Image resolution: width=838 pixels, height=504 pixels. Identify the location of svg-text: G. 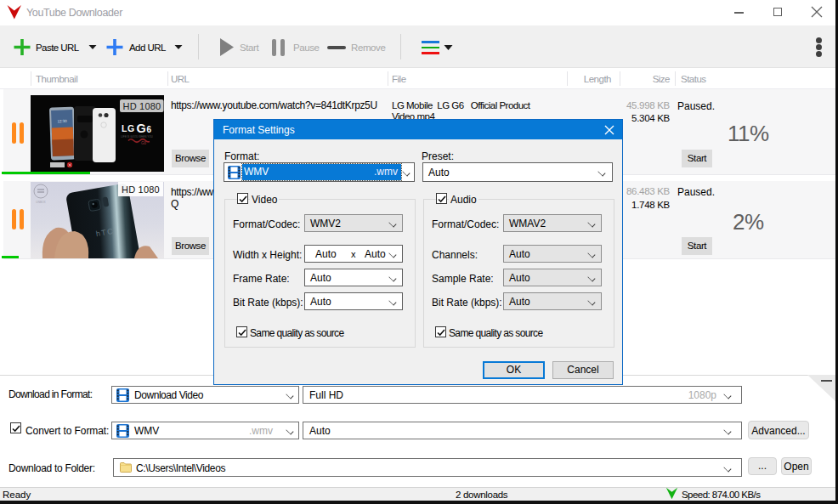
(141, 128).